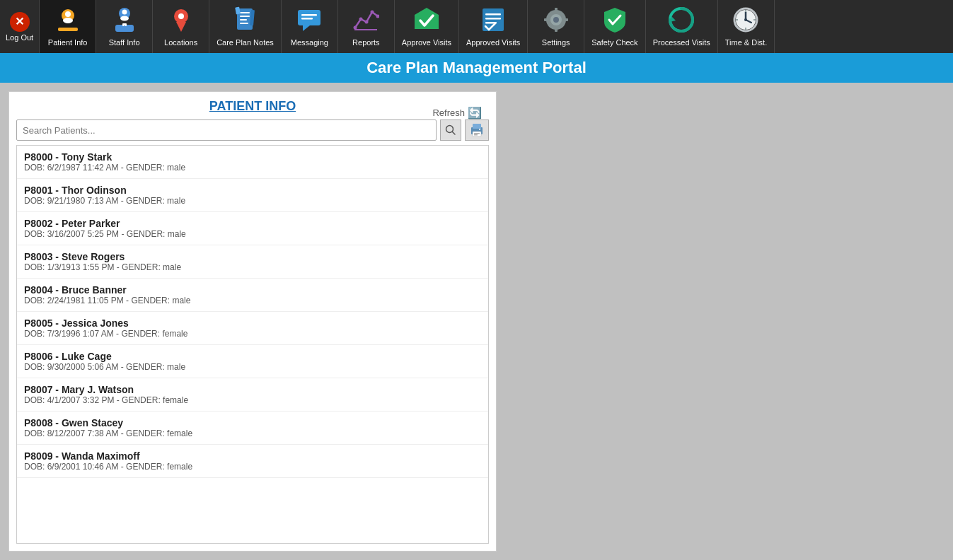  What do you see at coordinates (556, 21) in the screenshot?
I see `settings-icon` at bounding box center [556, 21].